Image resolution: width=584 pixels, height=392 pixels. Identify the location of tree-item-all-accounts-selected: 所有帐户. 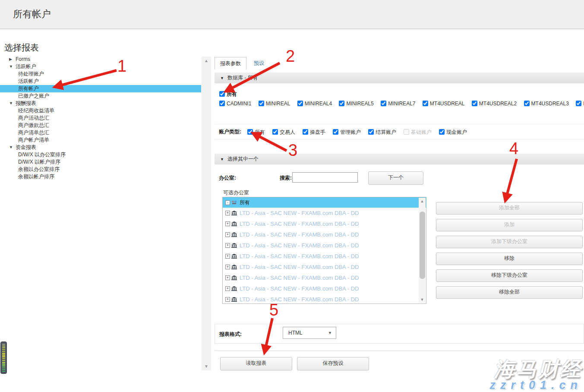
(101, 89).